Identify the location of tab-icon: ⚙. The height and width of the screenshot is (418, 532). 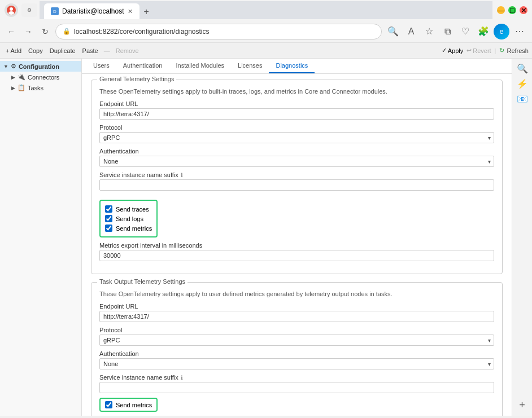
(29, 10).